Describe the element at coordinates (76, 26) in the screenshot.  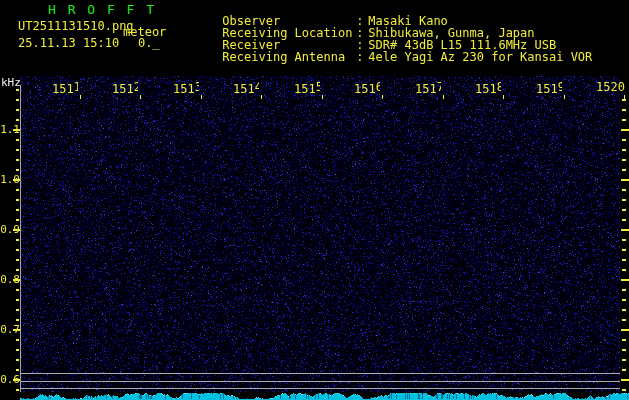
I see `filename-text: UT2511131510.png` at that location.